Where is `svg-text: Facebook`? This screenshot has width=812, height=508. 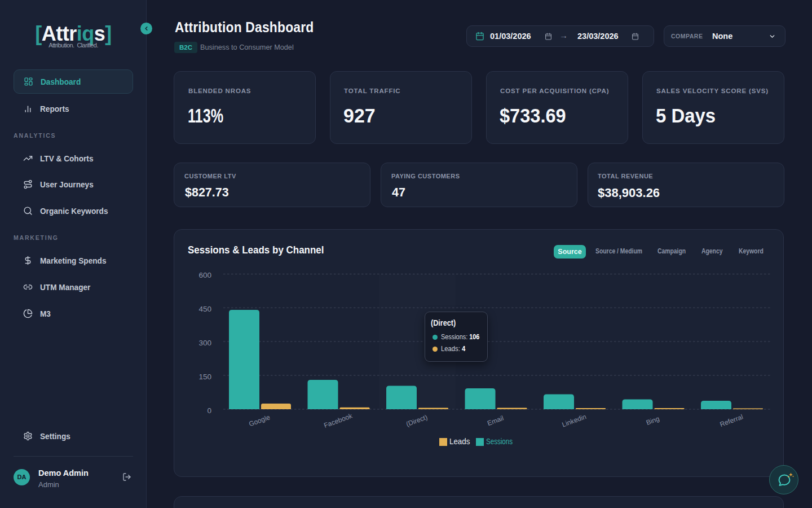 svg-text: Facebook is located at coordinates (338, 421).